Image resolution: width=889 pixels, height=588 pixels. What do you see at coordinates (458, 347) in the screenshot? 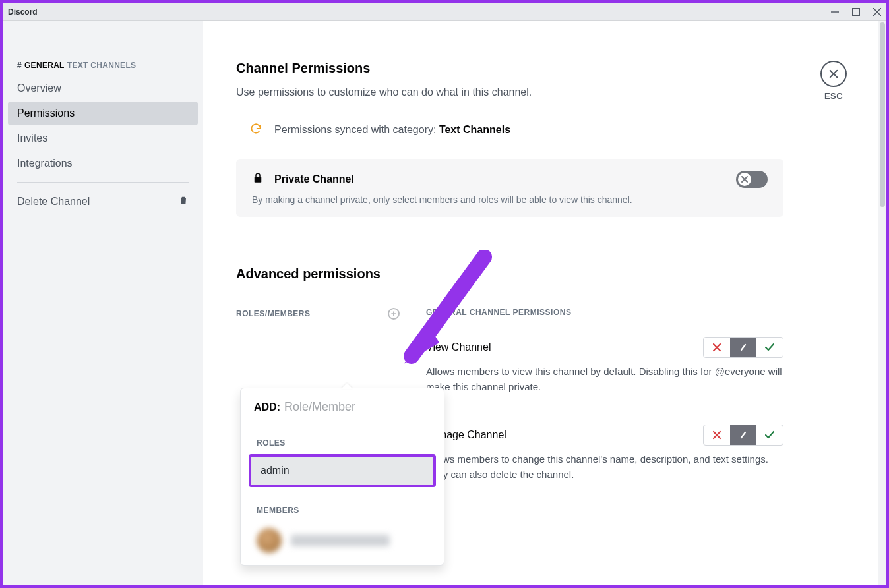
I see `permission-name: View Channel` at bounding box center [458, 347].